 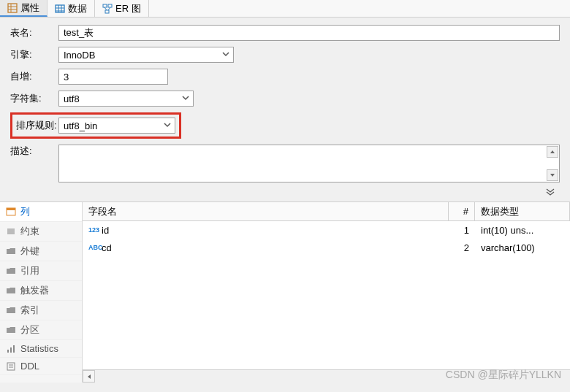 I want to click on tab-data-label: 数据, so click(x=77, y=9).